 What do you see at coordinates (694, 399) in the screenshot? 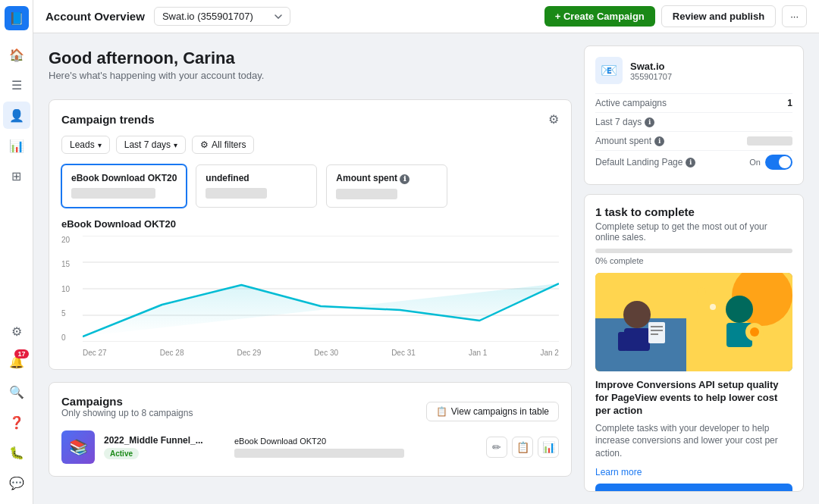
I see `task-desc-title: Improve Conversions API setup quality fo…` at bounding box center [694, 399].